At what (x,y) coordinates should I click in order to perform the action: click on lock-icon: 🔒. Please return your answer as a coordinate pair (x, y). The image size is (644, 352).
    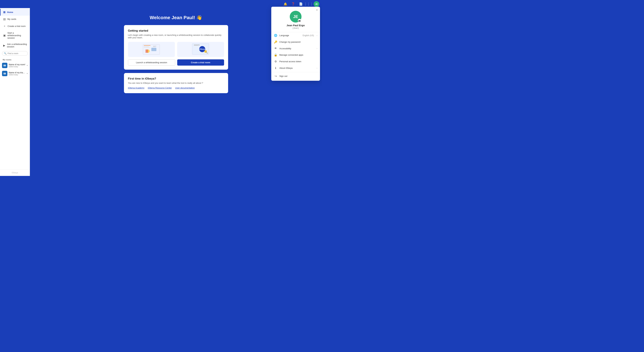
    Looking at the image, I should click on (276, 55).